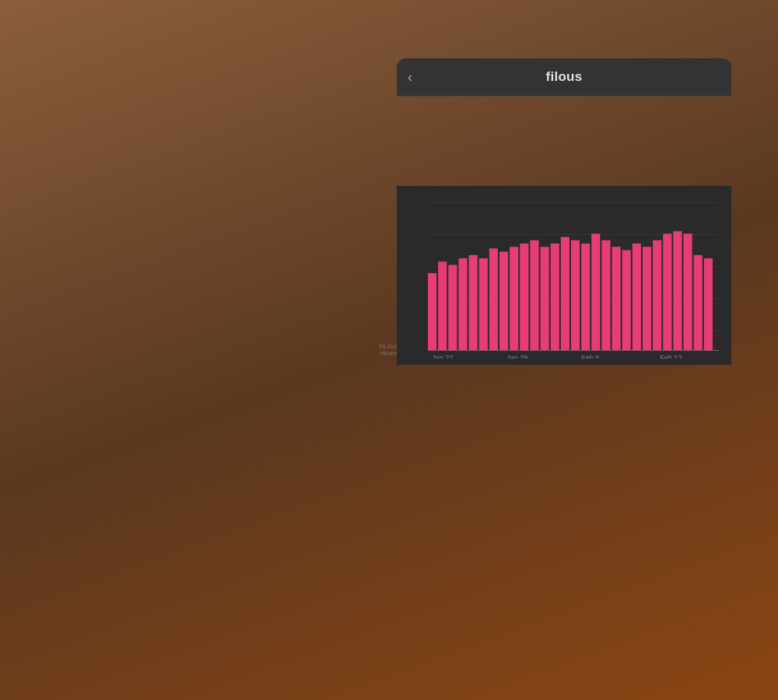 The width and height of the screenshot is (778, 700). What do you see at coordinates (442, 356) in the screenshot?
I see `svg-text: Jan 22` at bounding box center [442, 356].